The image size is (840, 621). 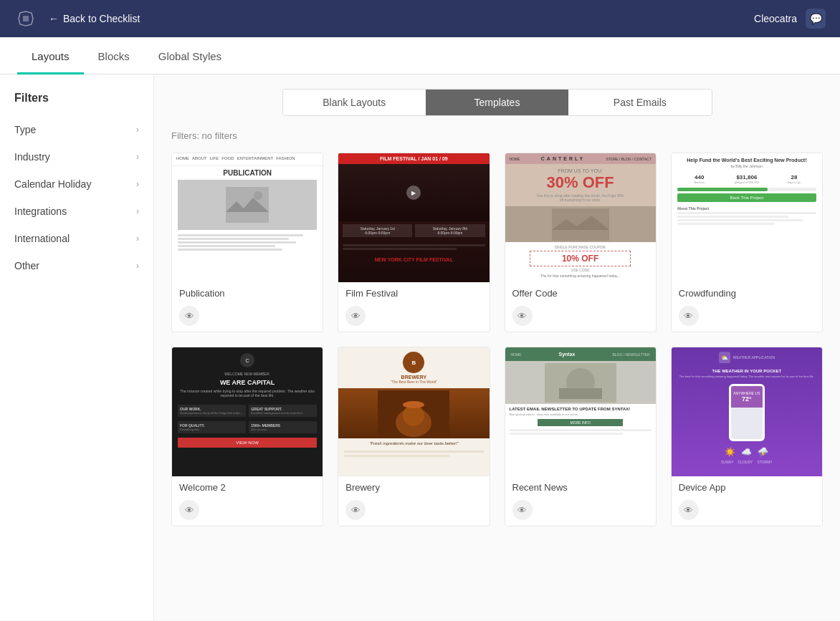 I want to click on blank-layouts-button: Blank Layouts, so click(x=354, y=102).